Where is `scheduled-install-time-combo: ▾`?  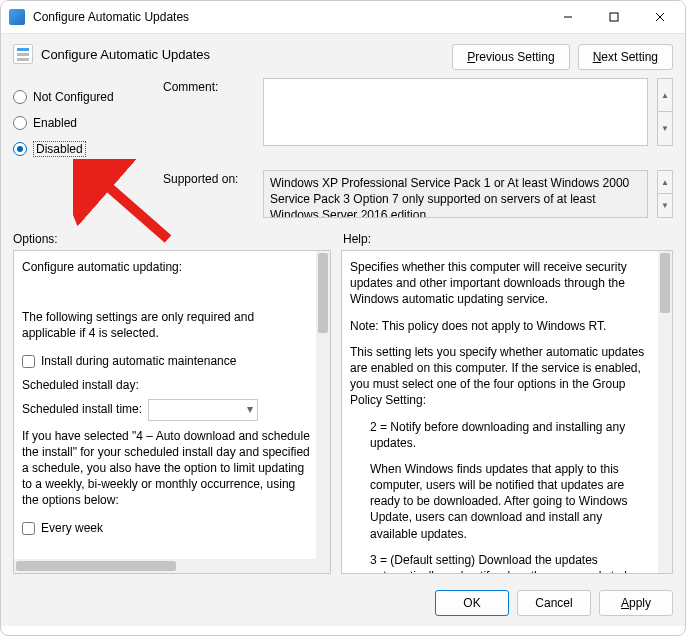
scheduled-install-time-combo: ▾ is located at coordinates (203, 410).